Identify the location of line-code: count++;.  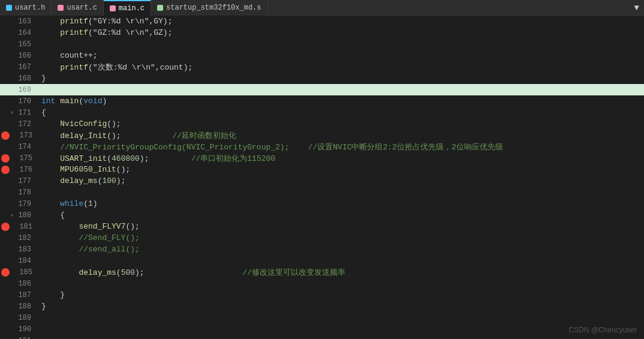
(342, 55).